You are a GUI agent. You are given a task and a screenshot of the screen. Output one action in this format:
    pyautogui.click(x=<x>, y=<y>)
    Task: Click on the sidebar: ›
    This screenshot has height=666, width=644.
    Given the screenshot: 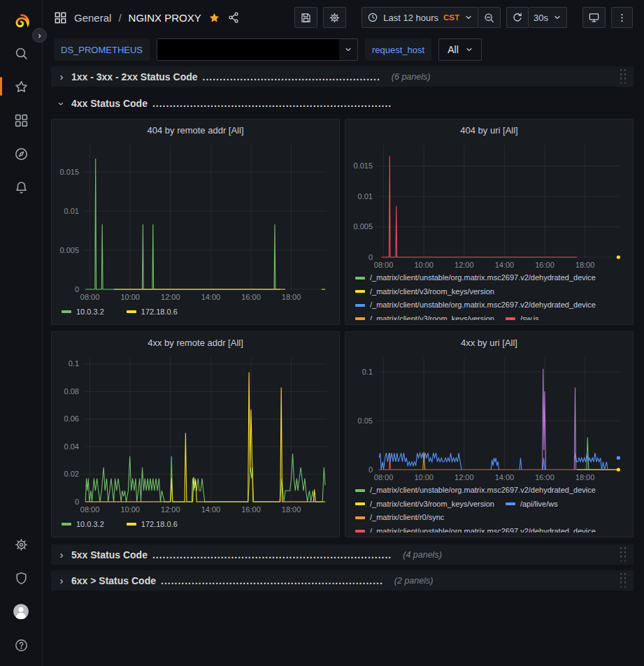 What is the action you would take?
    pyautogui.click(x=21, y=333)
    